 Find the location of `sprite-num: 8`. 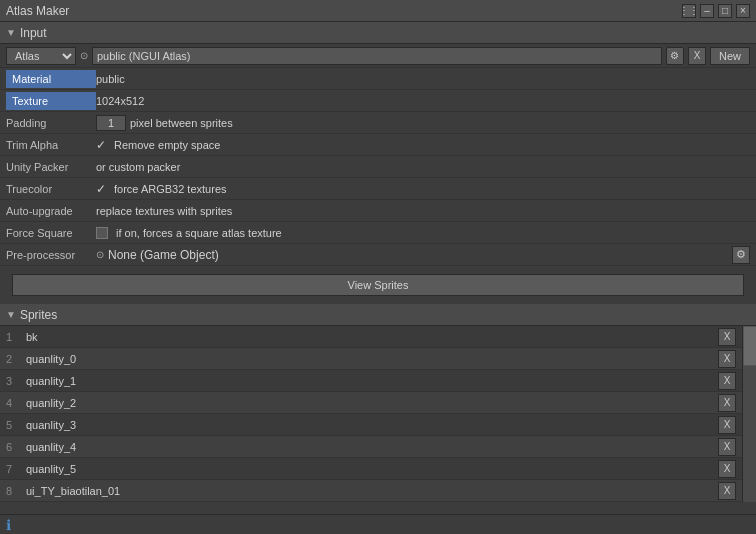

sprite-num: 8 is located at coordinates (16, 491).